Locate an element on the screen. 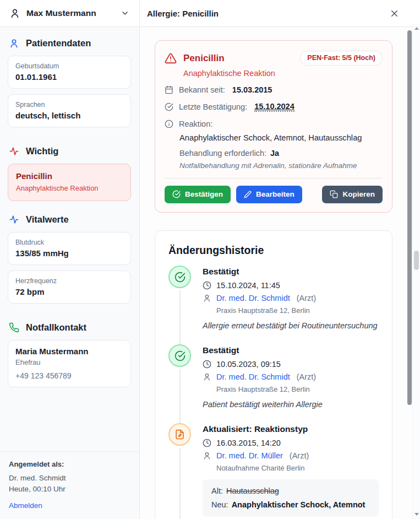 Image resolution: width=420 pixels, height=519 pixels. copy-button-label: Kopieren is located at coordinates (359, 194).